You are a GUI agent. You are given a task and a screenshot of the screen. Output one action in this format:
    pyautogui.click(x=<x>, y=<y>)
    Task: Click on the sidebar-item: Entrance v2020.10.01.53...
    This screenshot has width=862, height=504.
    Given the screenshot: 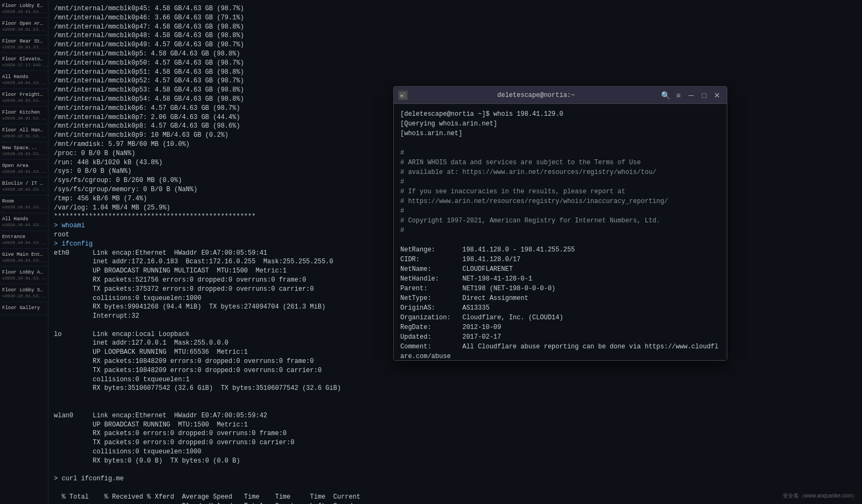 What is the action you would take?
    pyautogui.click(x=24, y=240)
    